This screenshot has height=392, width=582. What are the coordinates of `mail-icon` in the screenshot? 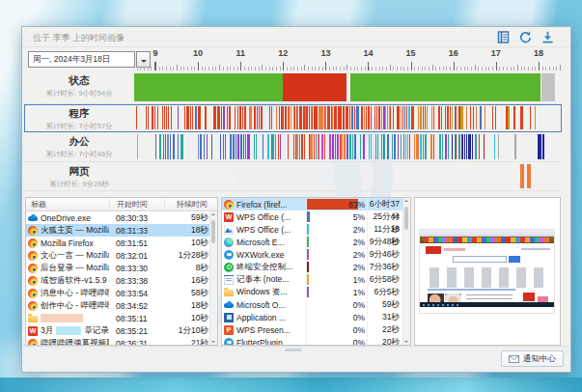 It's located at (513, 359).